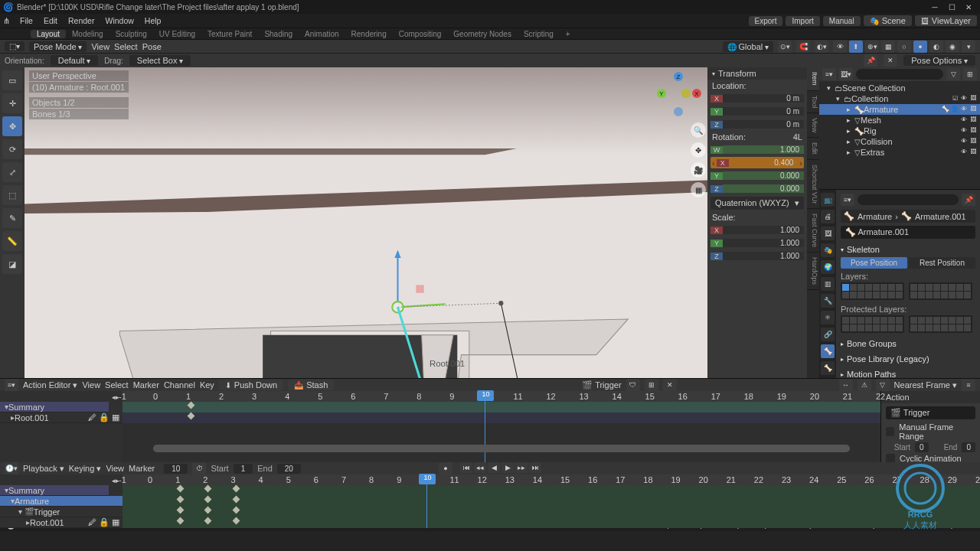 This screenshot has height=551, width=980. Describe the element at coordinates (890, 432) in the screenshot. I see `cb-mfr` at that location.